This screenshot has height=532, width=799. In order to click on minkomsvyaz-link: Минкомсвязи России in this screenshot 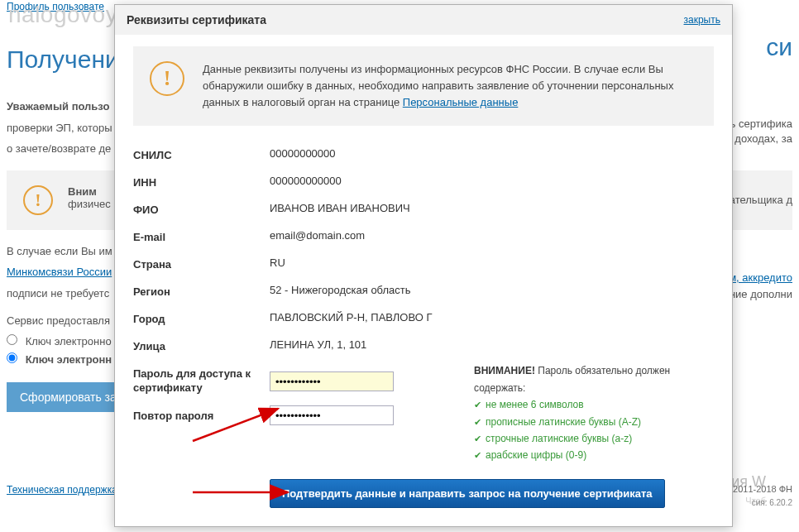, I will do `click(60, 271)`.